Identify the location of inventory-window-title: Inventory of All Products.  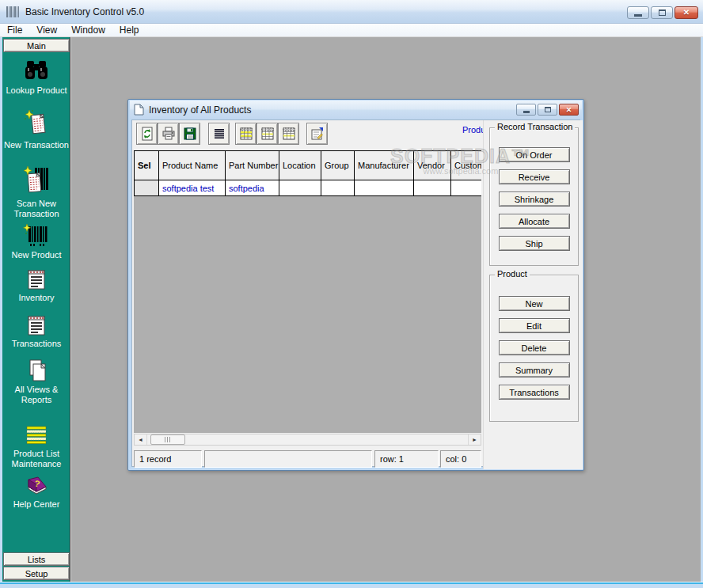
(200, 110).